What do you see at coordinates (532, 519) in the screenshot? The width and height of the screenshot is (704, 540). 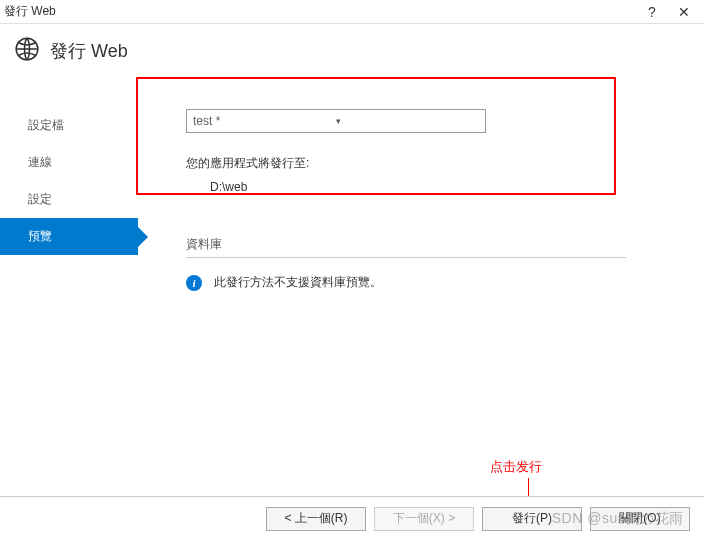 I see `publish-button: 發行(P)` at bounding box center [532, 519].